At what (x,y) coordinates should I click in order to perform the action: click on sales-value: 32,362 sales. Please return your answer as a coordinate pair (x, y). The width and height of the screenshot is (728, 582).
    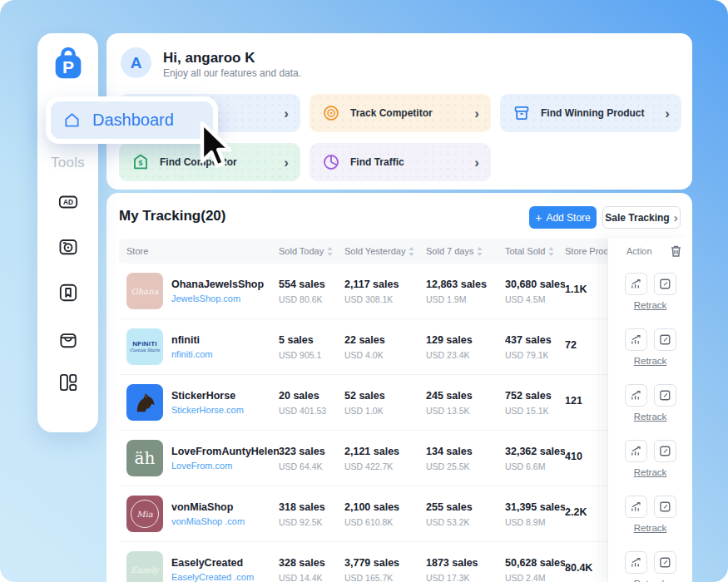
    Looking at the image, I should click on (535, 451).